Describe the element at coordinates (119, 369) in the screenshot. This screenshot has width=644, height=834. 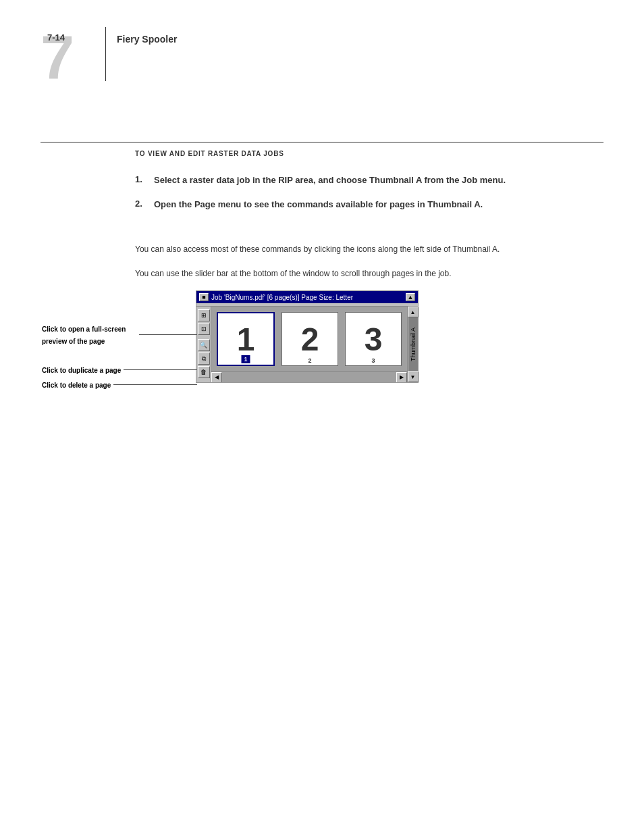
I see `annotation-duplicate: Click to duplicate a page` at that location.